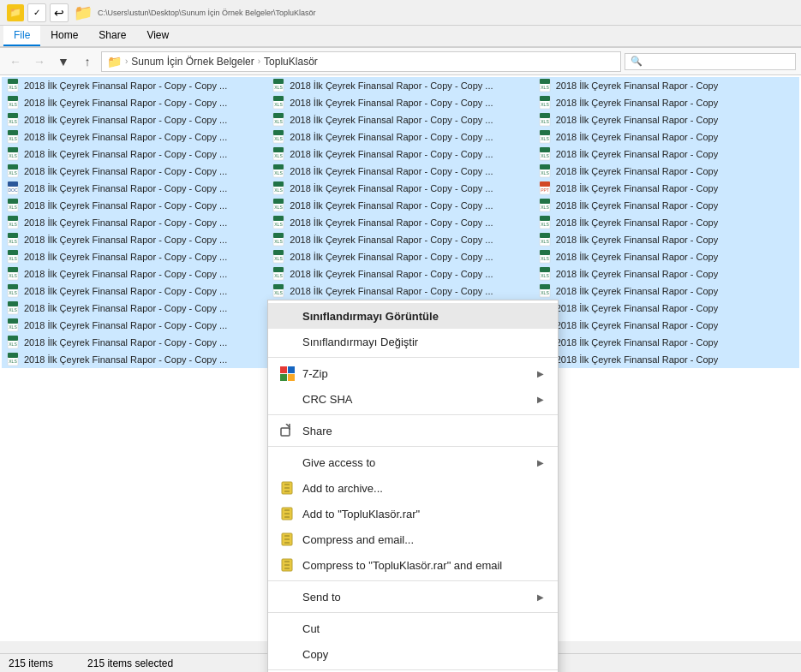 The width and height of the screenshot is (801, 672). Describe the element at coordinates (192, 62) in the screenshot. I see `breadcrumb-parent: Sunum İçin Örnek Belgeler` at that location.